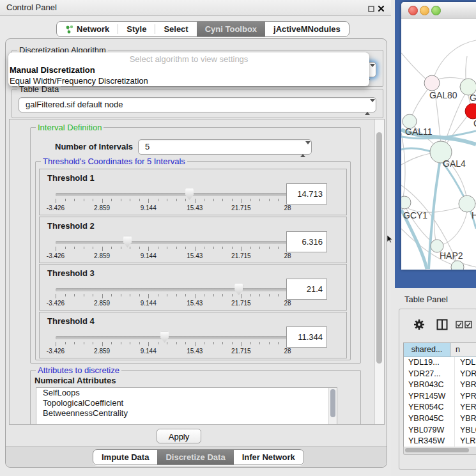  What do you see at coordinates (187, 403) in the screenshot?
I see `attribute-list-item: TopologicalCoefficient` at bounding box center [187, 403].